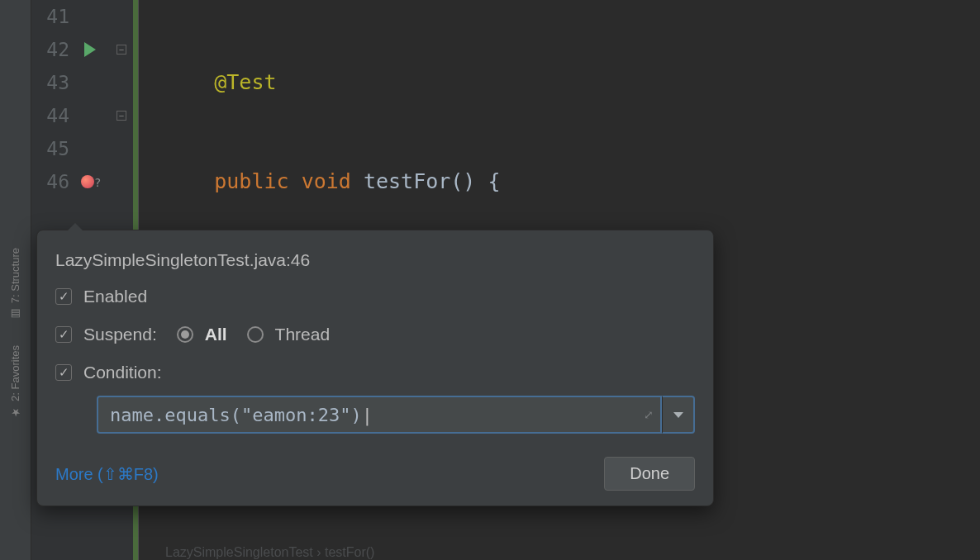 This screenshot has width=980, height=560. Describe the element at coordinates (375, 373) in the screenshot. I see `condition-row: Condition:` at that location.